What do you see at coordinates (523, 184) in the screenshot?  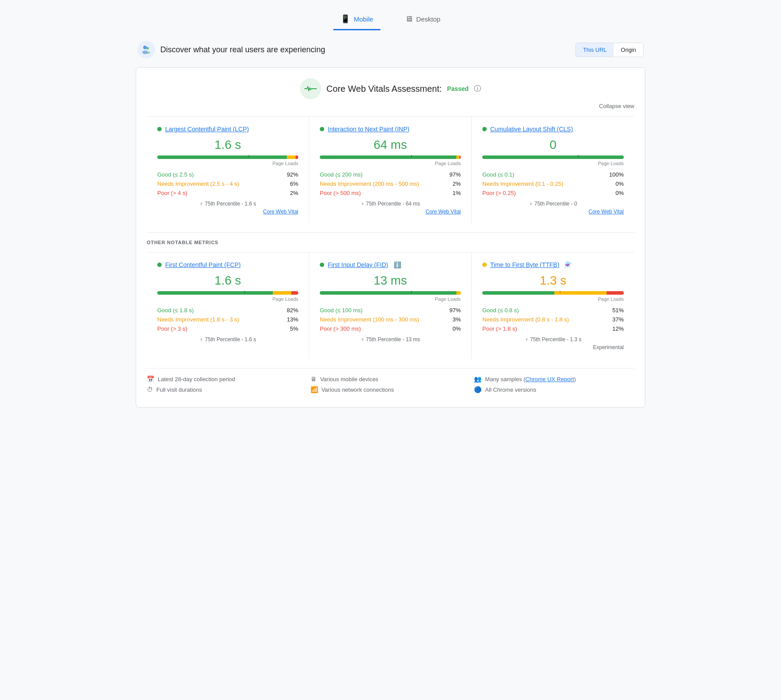 I see `ni-label: Needs Improvement (0.1 - 0.25)` at bounding box center [523, 184].